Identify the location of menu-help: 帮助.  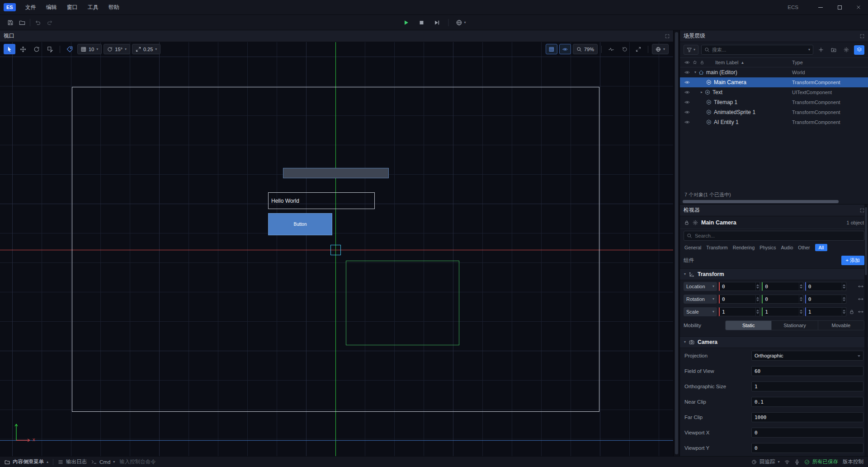
(114, 7).